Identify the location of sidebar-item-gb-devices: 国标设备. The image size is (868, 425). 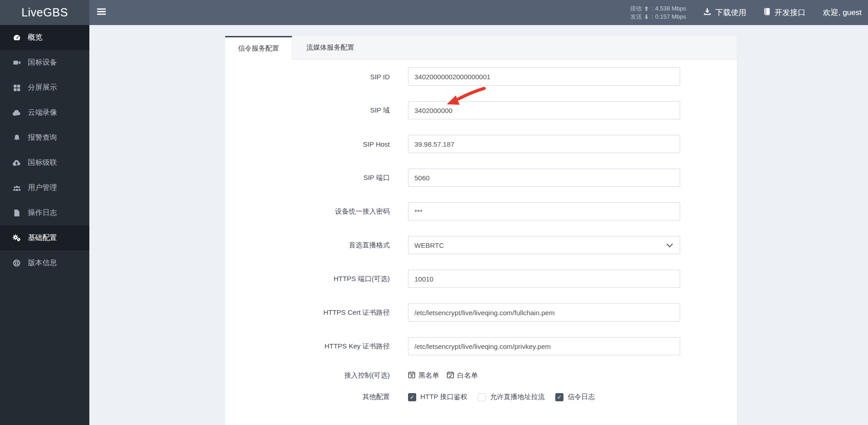
(45, 63).